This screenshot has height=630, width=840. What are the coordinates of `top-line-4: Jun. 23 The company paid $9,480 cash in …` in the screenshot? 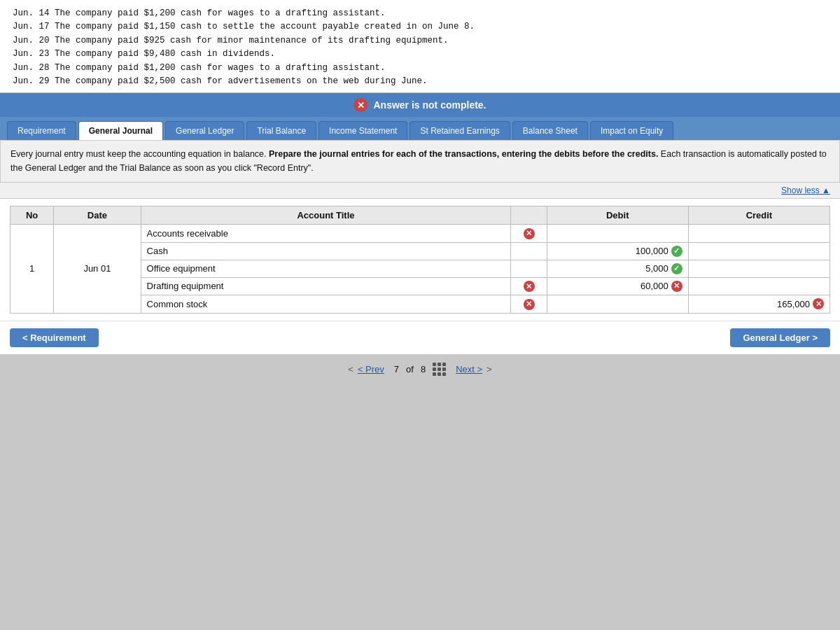 It's located at (420, 55).